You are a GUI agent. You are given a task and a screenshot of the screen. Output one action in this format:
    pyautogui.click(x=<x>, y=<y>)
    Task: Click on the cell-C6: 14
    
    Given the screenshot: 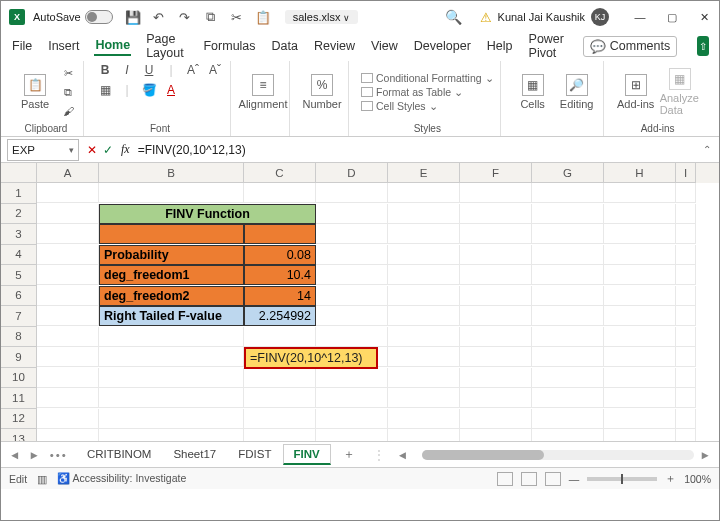 What is the action you would take?
    pyautogui.click(x=280, y=296)
    